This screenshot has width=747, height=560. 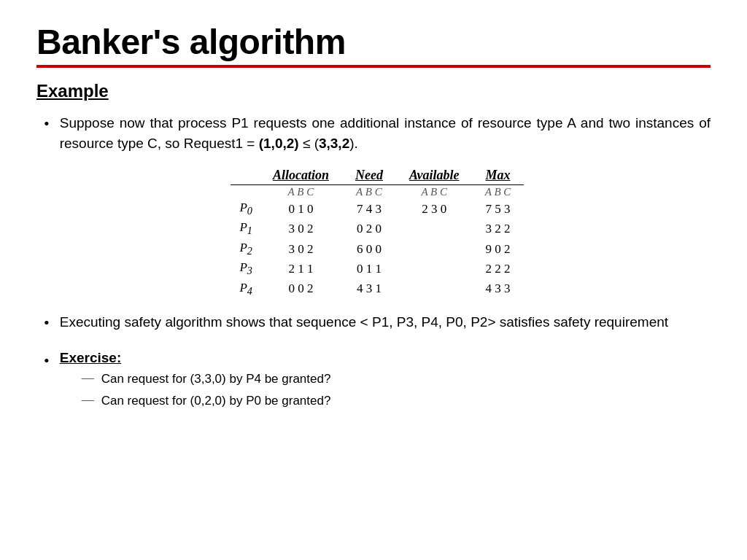 I want to click on sub-need: A B C, so click(x=369, y=192).